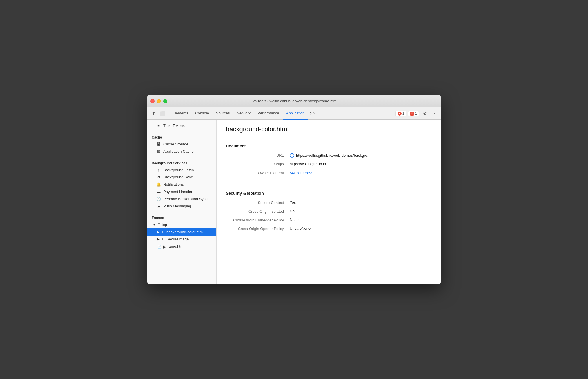 The height and width of the screenshot is (379, 588). Describe the element at coordinates (182, 202) in the screenshot. I see `sidebar: ≡ Trust Tokens Cache 🗄 Cache Storage ⊞ A…` at that location.